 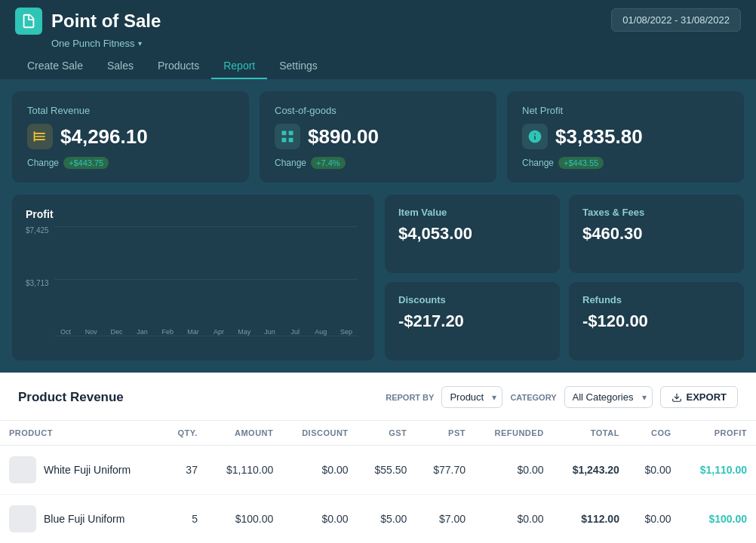 What do you see at coordinates (121, 66) in the screenshot?
I see `nav-sales: Sales` at bounding box center [121, 66].